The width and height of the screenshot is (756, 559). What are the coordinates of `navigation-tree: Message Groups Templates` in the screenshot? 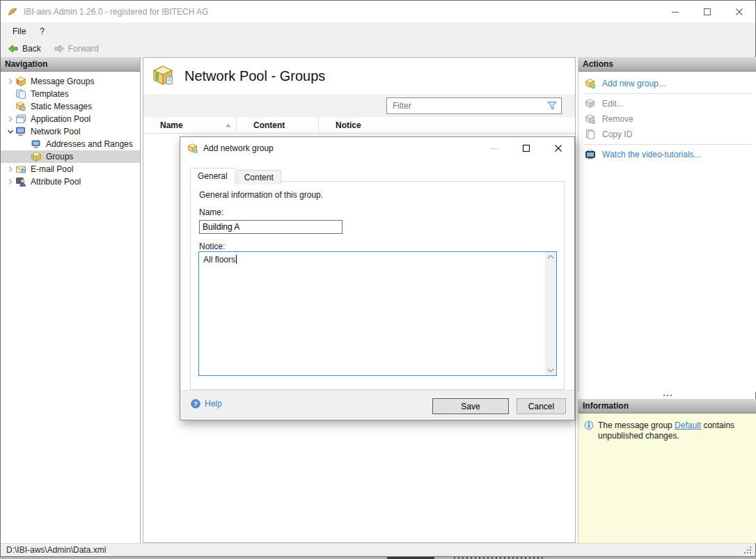 It's located at (70, 129).